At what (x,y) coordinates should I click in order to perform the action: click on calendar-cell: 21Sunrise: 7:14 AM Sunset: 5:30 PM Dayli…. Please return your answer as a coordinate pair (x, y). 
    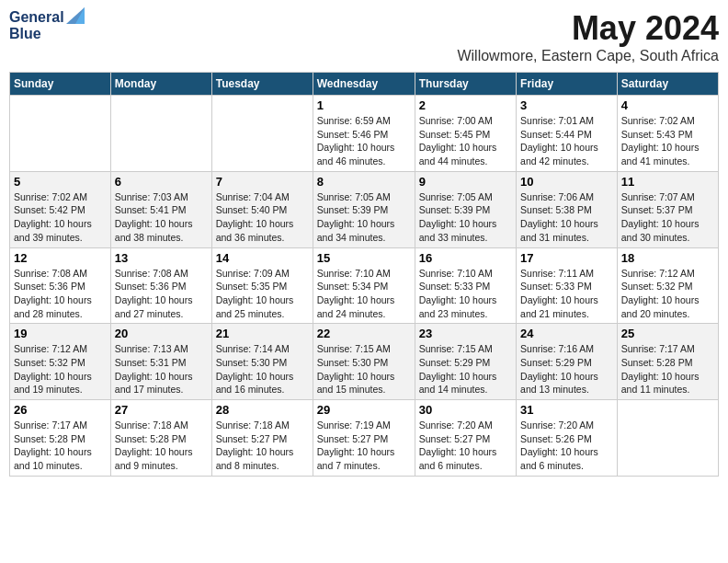
    Looking at the image, I should click on (262, 362).